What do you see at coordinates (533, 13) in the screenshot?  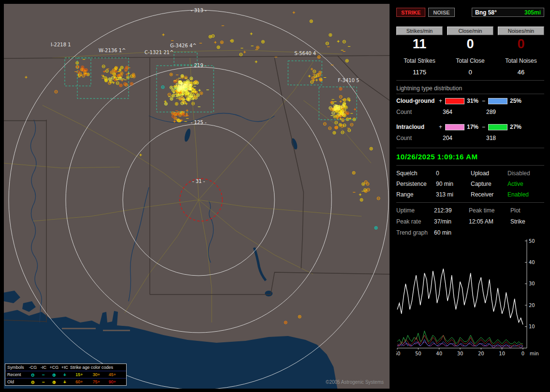 I see `range-value: 305mi` at bounding box center [533, 13].